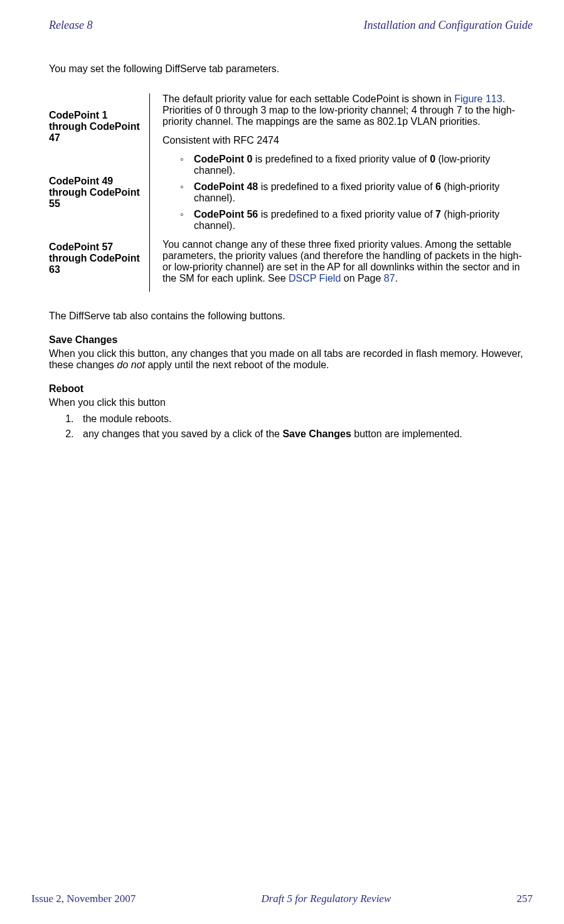  I want to click on codepoint-list: CodePoint 0 is predefined to a fixed pri…, so click(348, 193).